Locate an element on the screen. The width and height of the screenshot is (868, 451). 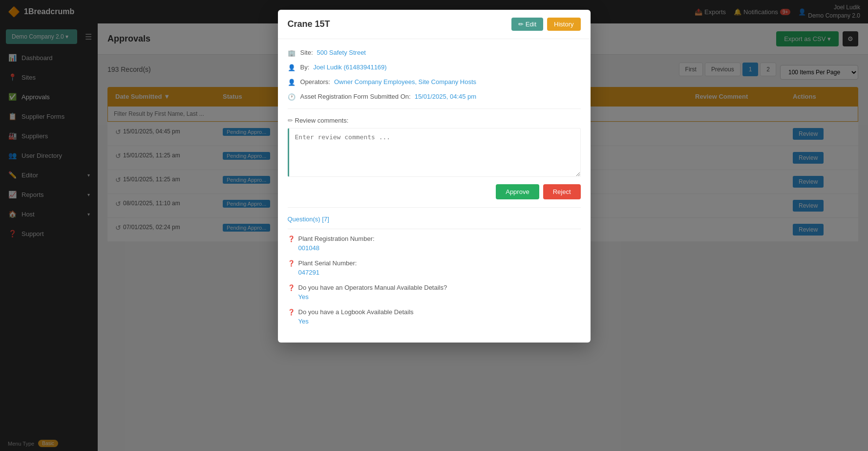
qa-item-1: ❓ Plant Registration Number: 001048 is located at coordinates (434, 243).